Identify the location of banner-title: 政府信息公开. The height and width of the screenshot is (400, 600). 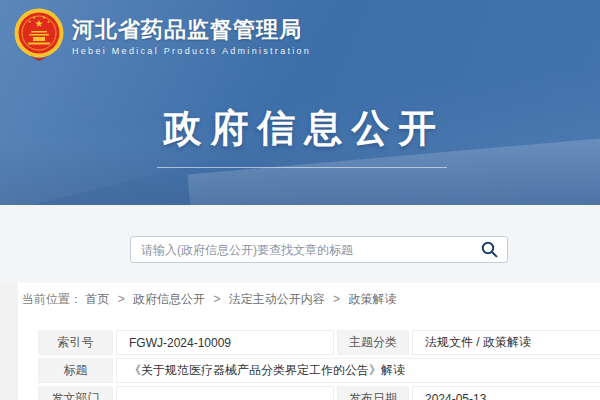
(300, 128).